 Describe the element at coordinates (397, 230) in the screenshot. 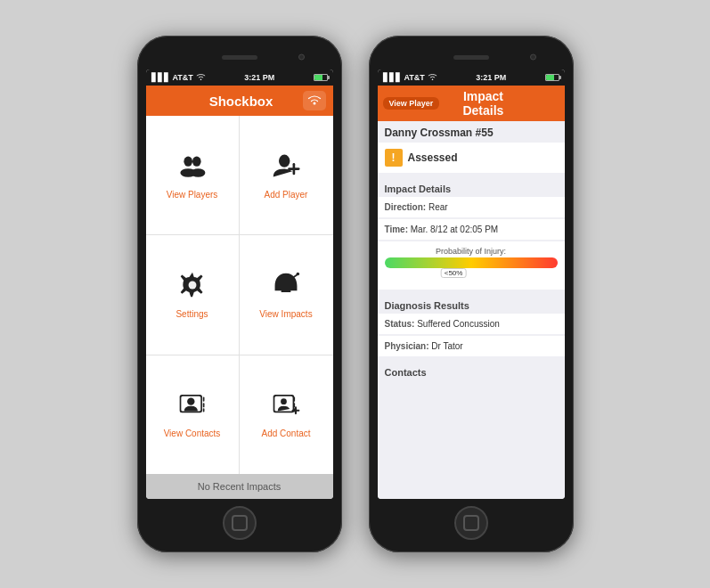

I see `time-label: Time:` at that location.